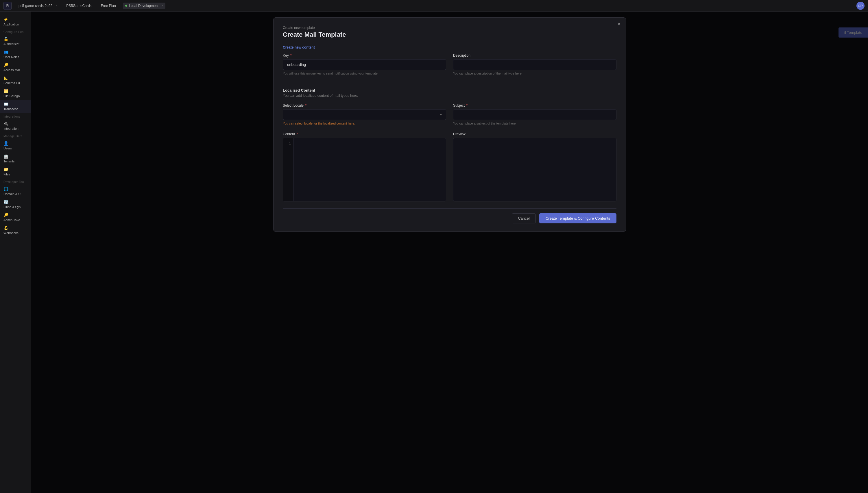  Describe the element at coordinates (6, 169) in the screenshot. I see `files-icon: 📁` at that location.